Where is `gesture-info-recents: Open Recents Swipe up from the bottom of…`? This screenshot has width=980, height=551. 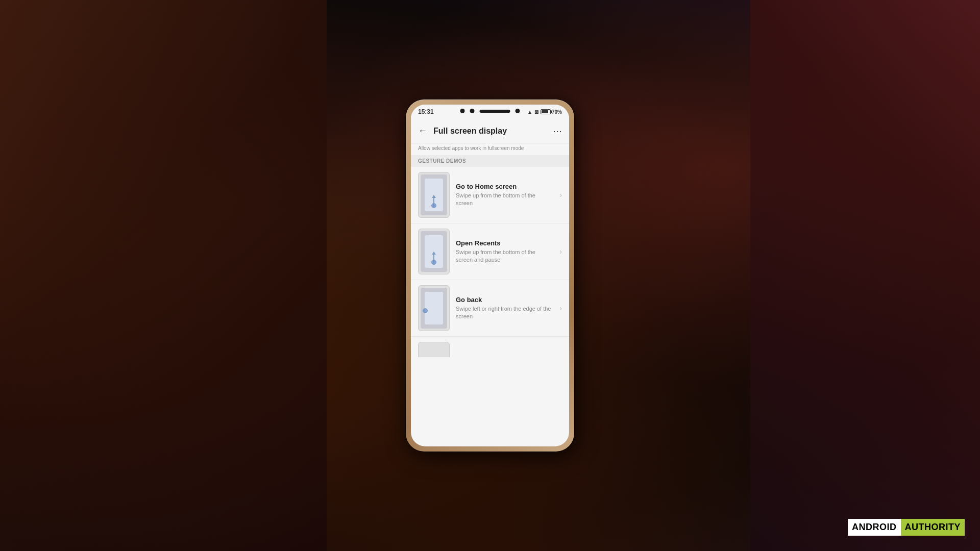
gesture-info-recents: Open Recents Swipe up from the bottom of… is located at coordinates (504, 252).